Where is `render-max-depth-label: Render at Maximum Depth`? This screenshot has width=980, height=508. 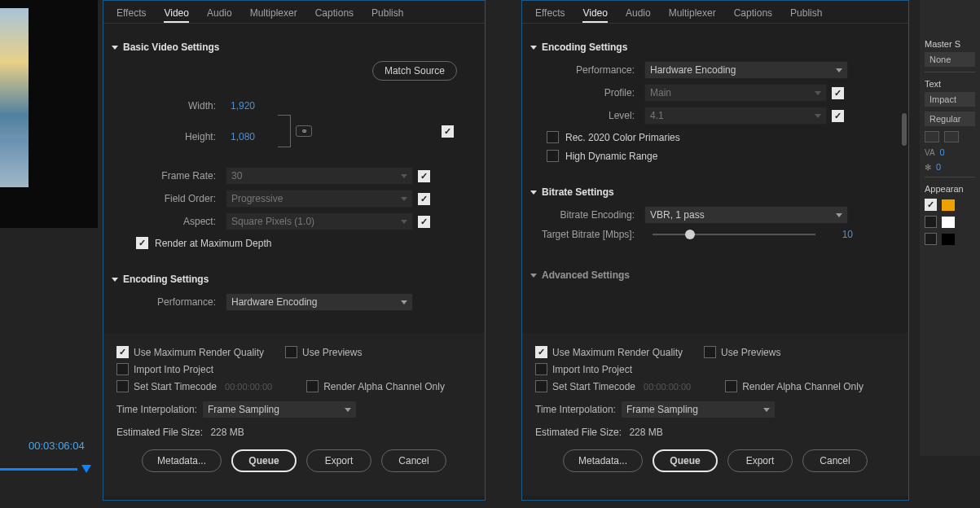
render-max-depth-label: Render at Maximum Depth is located at coordinates (213, 243).